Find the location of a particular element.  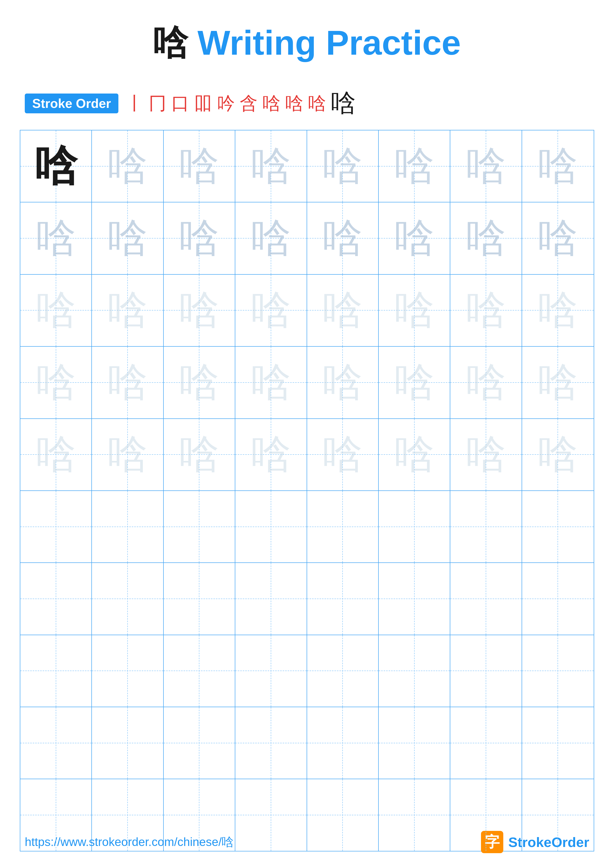

brand-name-part1: Stroke is located at coordinates (530, 842).